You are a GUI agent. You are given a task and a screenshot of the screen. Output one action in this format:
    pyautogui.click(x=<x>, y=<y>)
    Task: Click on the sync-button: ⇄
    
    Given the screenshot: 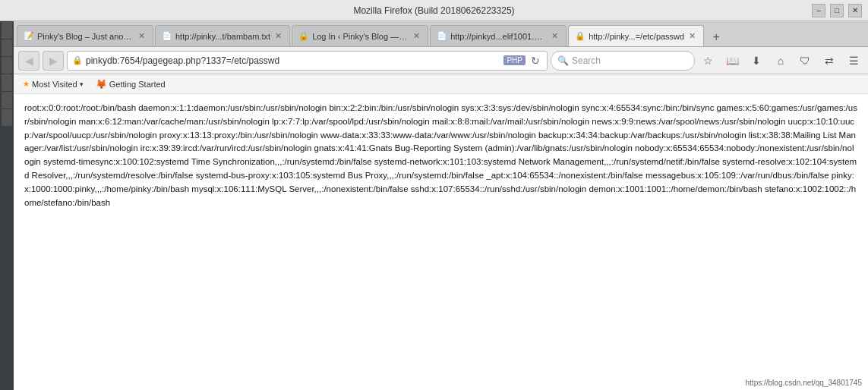 What is the action you would take?
    pyautogui.click(x=829, y=61)
    